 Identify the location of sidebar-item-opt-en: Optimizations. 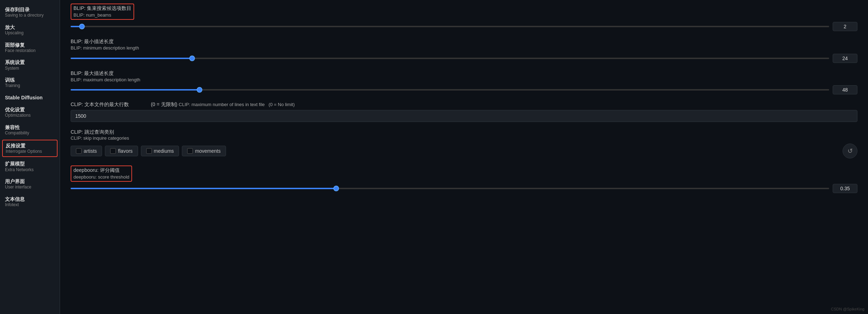
(30, 116).